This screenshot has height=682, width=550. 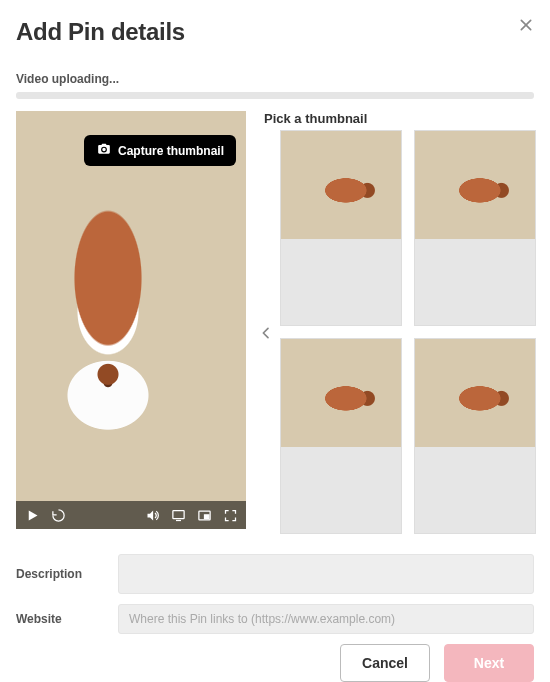 What do you see at coordinates (171, 151) in the screenshot?
I see `capture-thumbnail-label: Capture thumbnail` at bounding box center [171, 151].